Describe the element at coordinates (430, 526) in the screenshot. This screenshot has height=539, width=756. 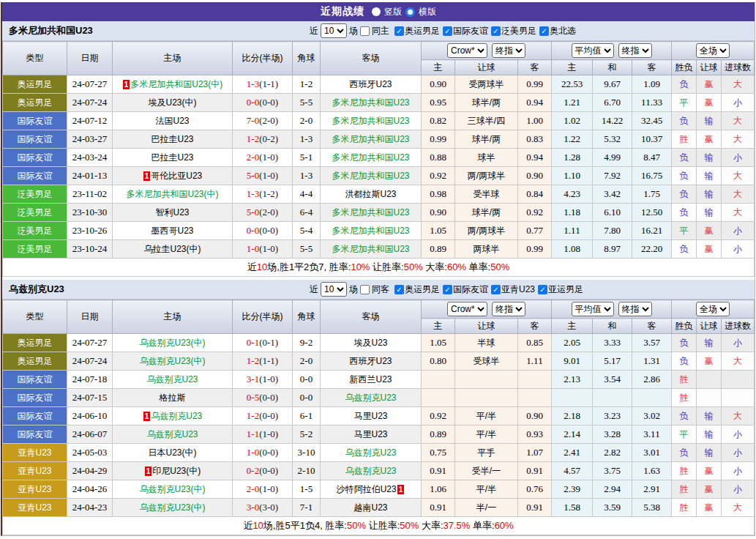
I see `summary-segment: 大率:` at that location.